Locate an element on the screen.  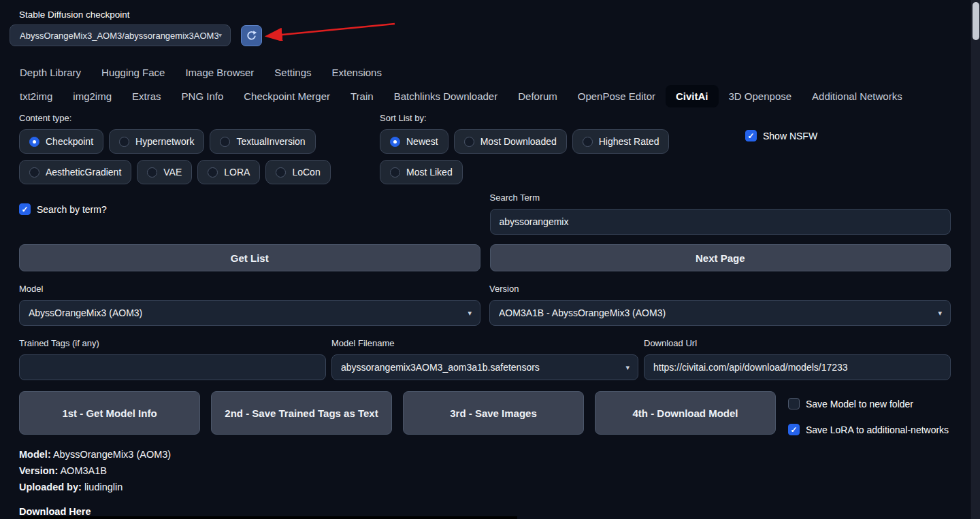
trained-tags-input is located at coordinates (173, 367).